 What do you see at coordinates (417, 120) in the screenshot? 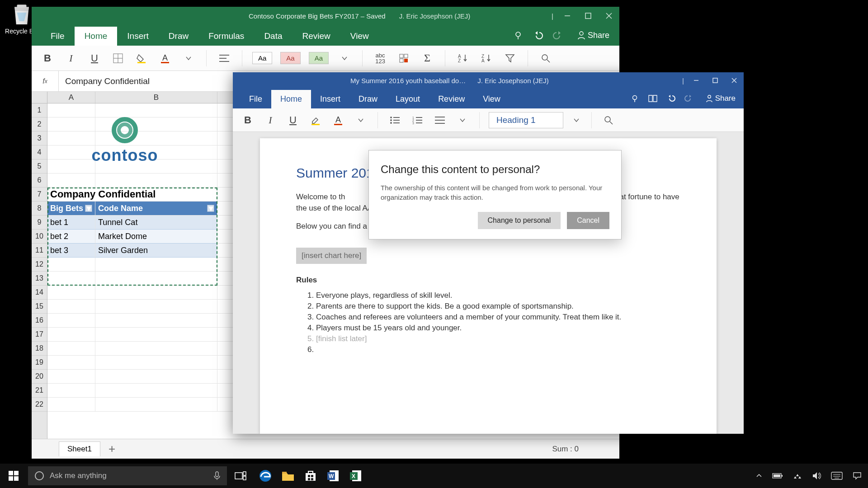
I see `word-numbering-button: 123` at bounding box center [417, 120].